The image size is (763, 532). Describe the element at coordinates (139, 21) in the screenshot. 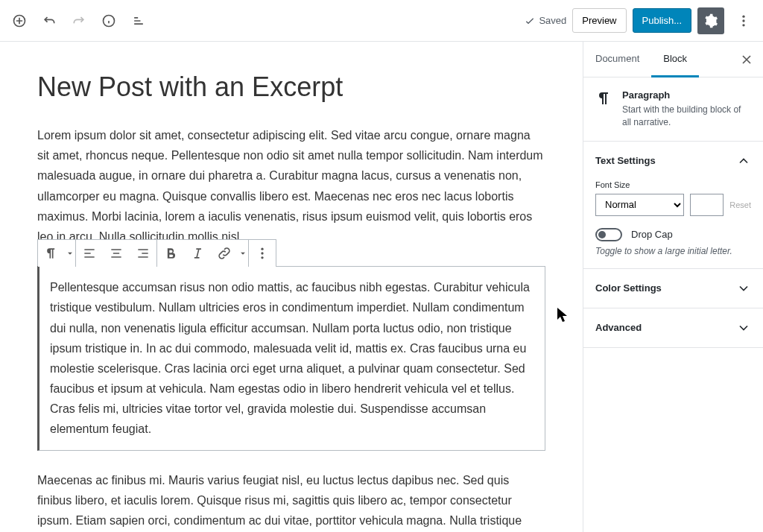

I see `block-navigation-button` at that location.